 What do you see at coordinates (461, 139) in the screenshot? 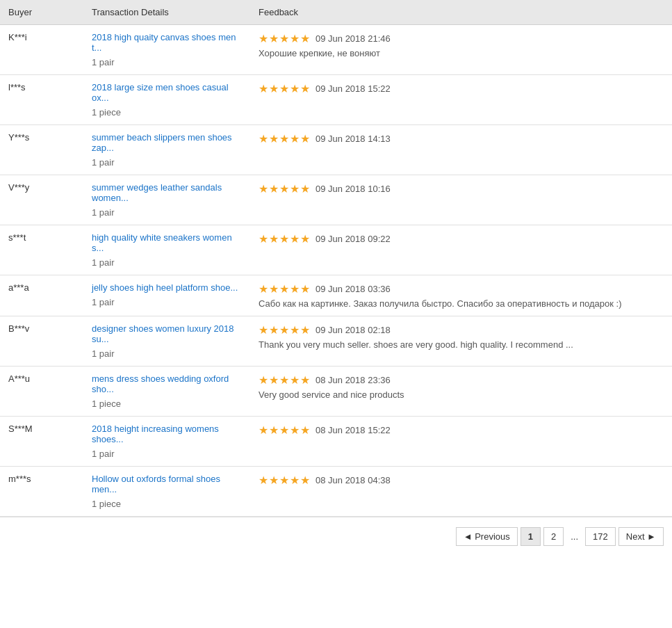
I see `stars-row: ★★★★★09 Jun 2018 14:13` at bounding box center [461, 139].